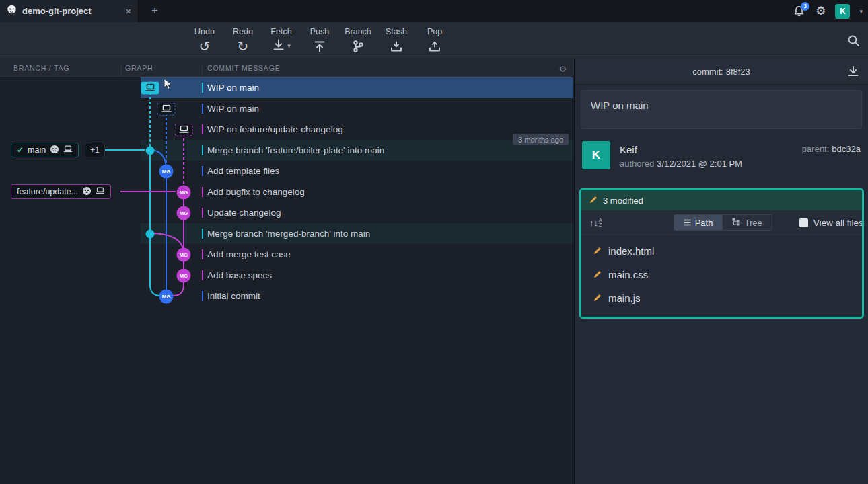 This screenshot has width=868, height=484. Describe the element at coordinates (36, 150) in the screenshot. I see `branch-name: main` at that location.